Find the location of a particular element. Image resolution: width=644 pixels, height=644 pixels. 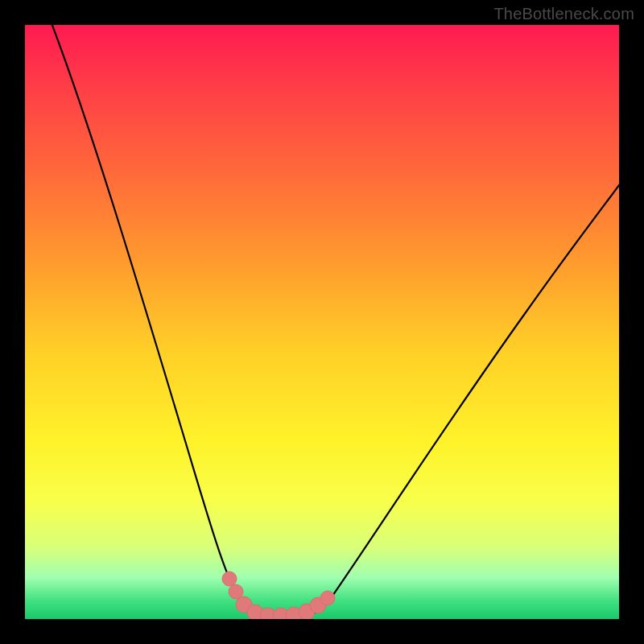

valley-markers is located at coordinates (279, 596).